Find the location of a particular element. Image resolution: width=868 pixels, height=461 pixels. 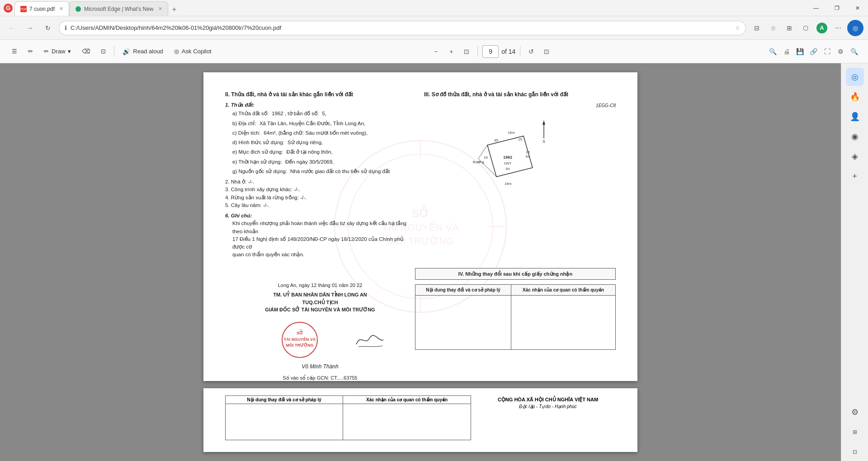

sidebar-settings-button: ⚙ is located at coordinates (855, 412).